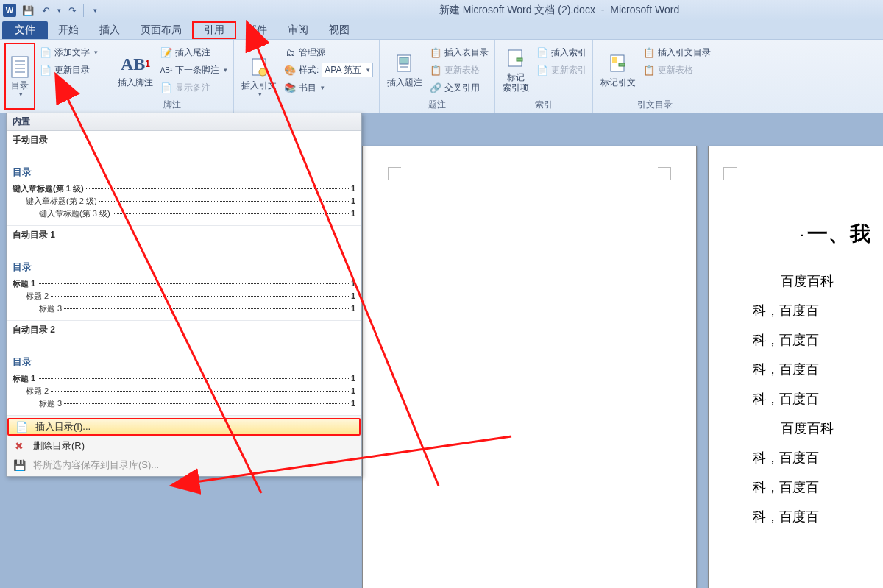 The image size is (883, 588). Describe the element at coordinates (166, 88) in the screenshot. I see `show-notes-icon: 📄` at that location.